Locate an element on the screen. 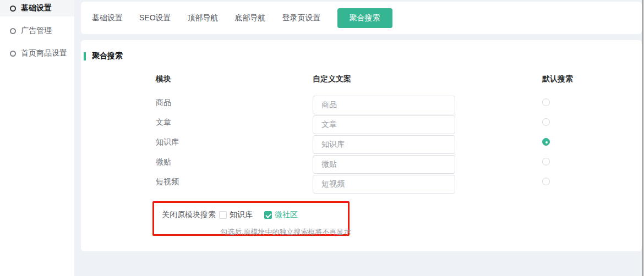  sidebar-item-basic-settings: 基础设置 is located at coordinates (37, 8).